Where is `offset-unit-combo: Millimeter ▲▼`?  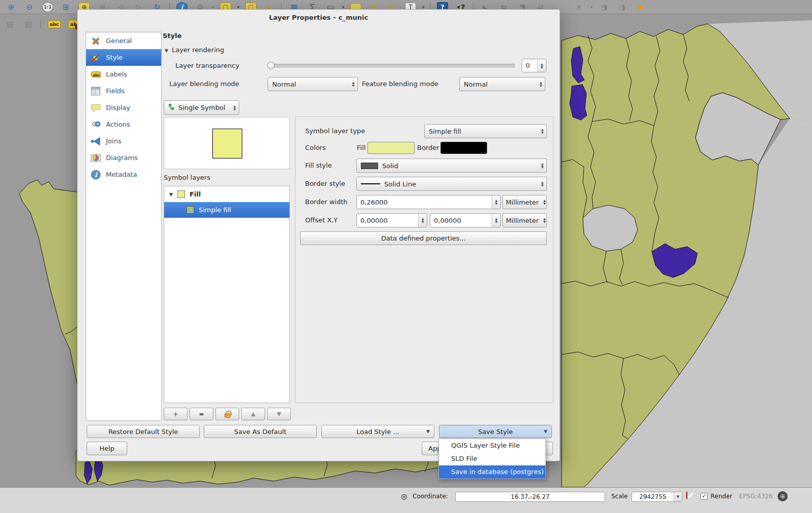 offset-unit-combo: Millimeter ▲▼ is located at coordinates (525, 220).